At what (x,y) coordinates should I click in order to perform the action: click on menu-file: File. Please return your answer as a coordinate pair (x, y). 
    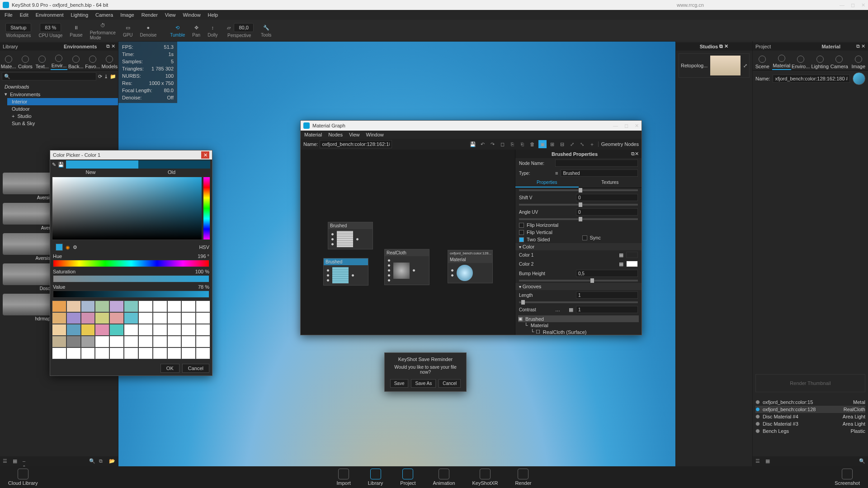
    Looking at the image, I should click on (9, 15).